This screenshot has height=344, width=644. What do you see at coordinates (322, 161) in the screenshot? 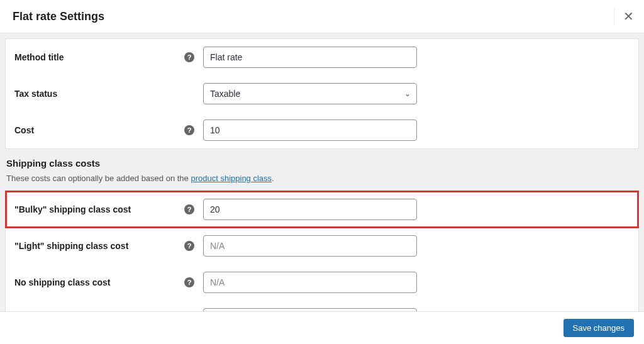
I see `shipping-class-heading: Shipping class costs` at bounding box center [322, 161].